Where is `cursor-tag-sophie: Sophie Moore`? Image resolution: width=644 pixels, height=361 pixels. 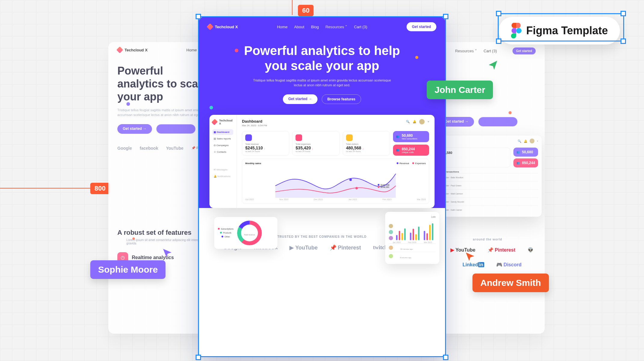
cursor-tag-sophie: Sophie Moore is located at coordinates (128, 270).